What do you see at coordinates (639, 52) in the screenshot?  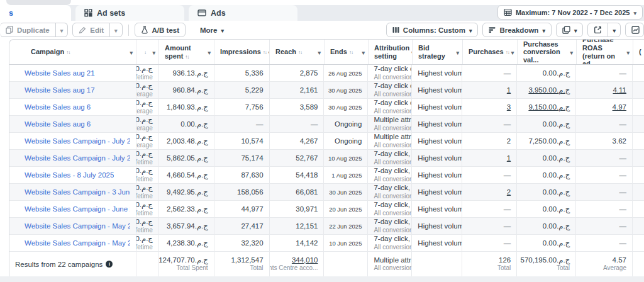 I see `column-header-next-partial: (` at bounding box center [639, 52].